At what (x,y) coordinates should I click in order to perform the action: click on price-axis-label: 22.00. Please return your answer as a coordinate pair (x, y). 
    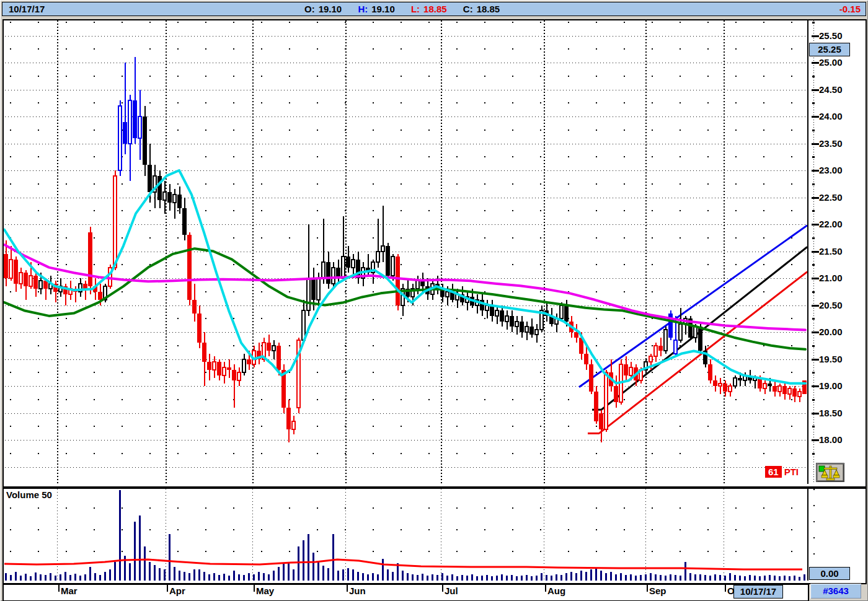
    Looking at the image, I should click on (831, 224).